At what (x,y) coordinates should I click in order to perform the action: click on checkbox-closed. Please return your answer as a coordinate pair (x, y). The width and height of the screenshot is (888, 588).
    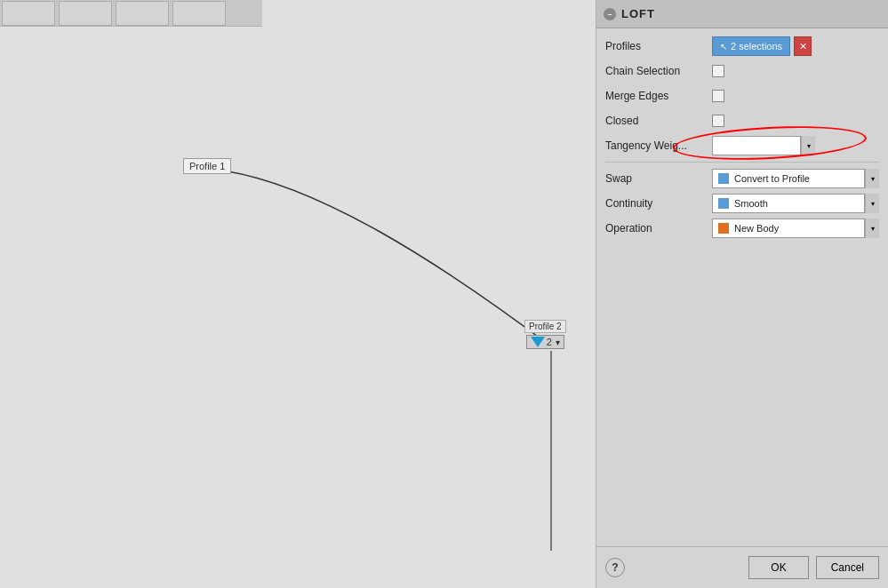
    Looking at the image, I should click on (718, 121).